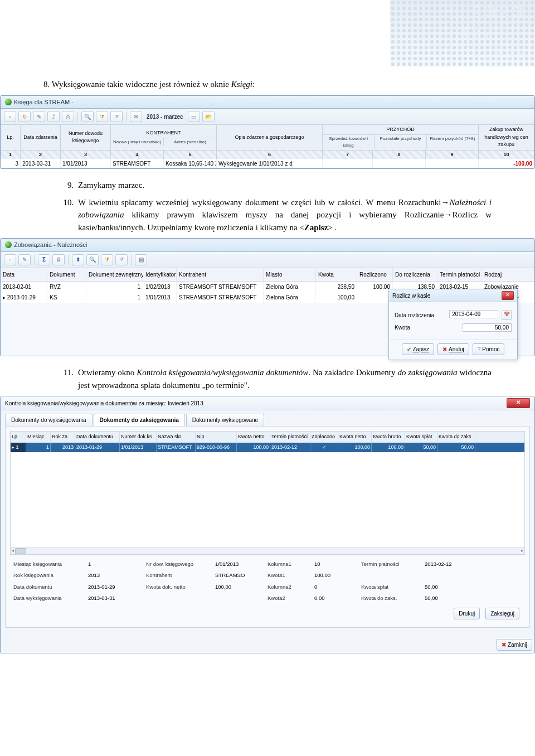  Describe the element at coordinates (518, 403) in the screenshot. I see `kontrola-close-button: ✕` at that location.